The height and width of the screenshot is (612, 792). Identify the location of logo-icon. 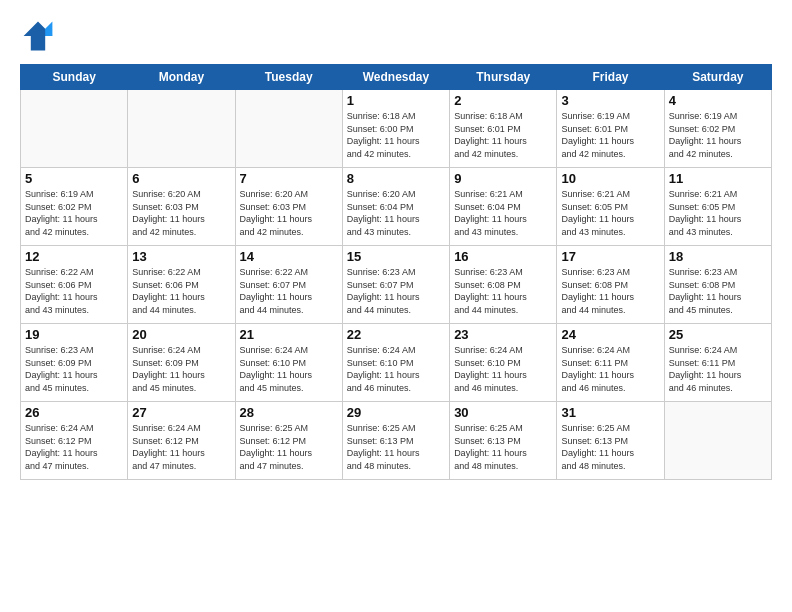
(38, 36).